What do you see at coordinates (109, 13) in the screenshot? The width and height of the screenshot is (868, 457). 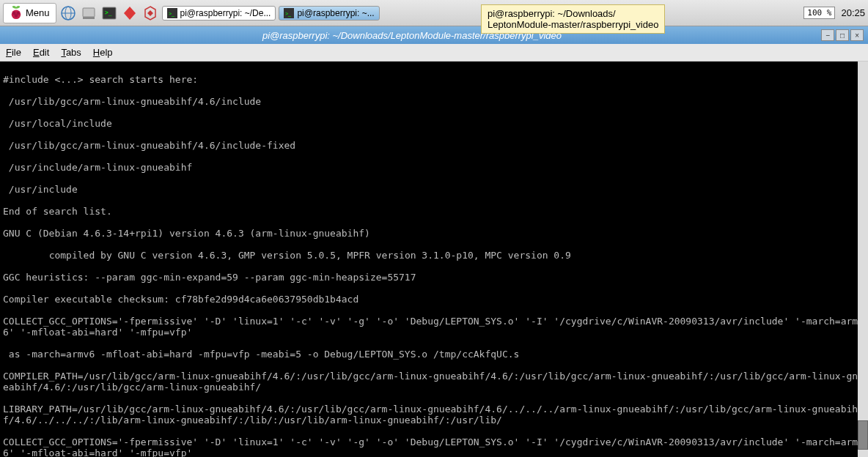 I see `terminal-icon: >_` at bounding box center [109, 13].